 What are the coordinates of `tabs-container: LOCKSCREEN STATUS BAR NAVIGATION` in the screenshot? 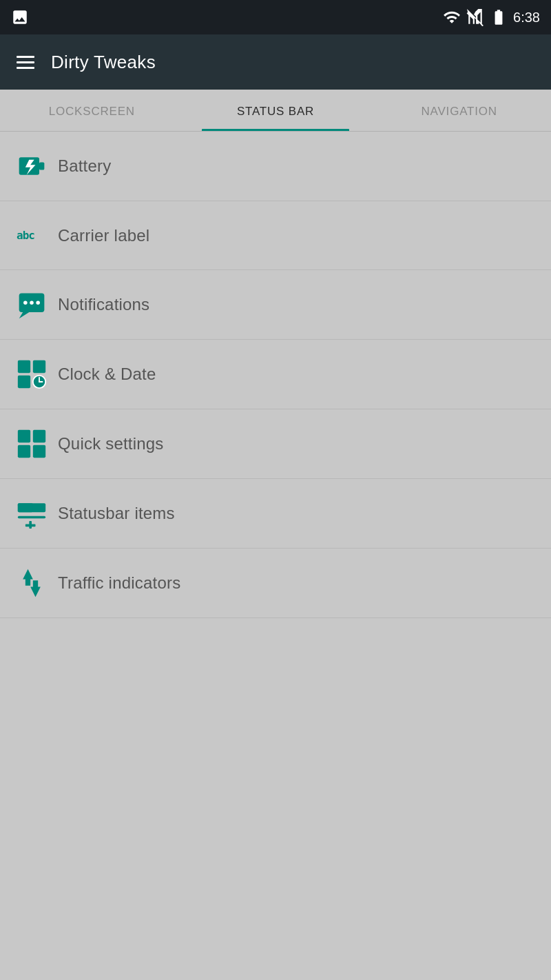 It's located at (276, 110).